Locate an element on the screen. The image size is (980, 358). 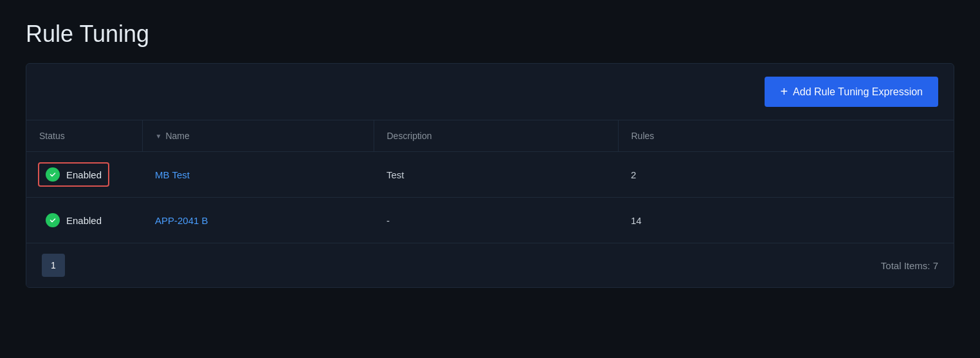
page-title: Rule Tuning is located at coordinates (490, 34).